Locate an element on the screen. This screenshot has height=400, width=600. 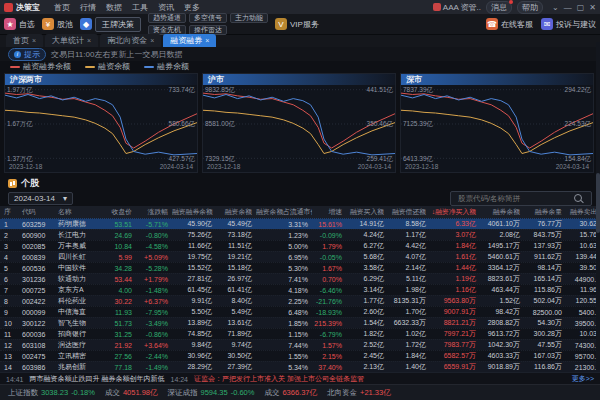
cell-fin-balance: 13.61亿 is located at coordinates (236, 323).